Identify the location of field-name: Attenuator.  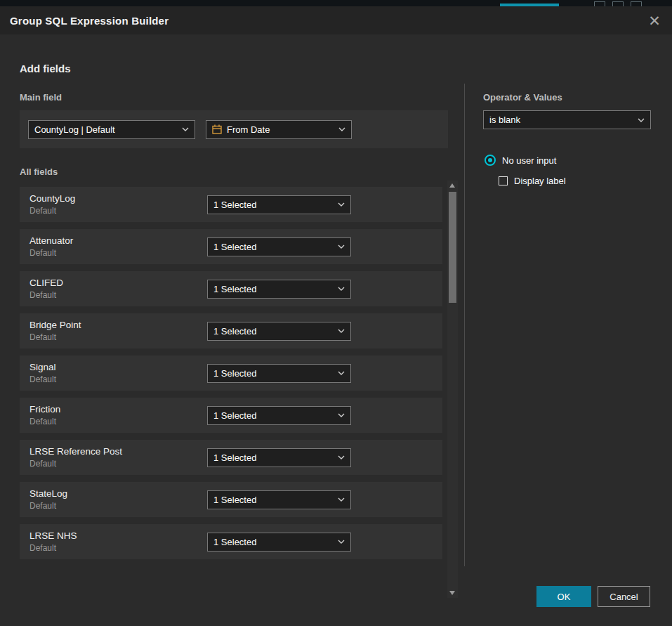
(118, 240).